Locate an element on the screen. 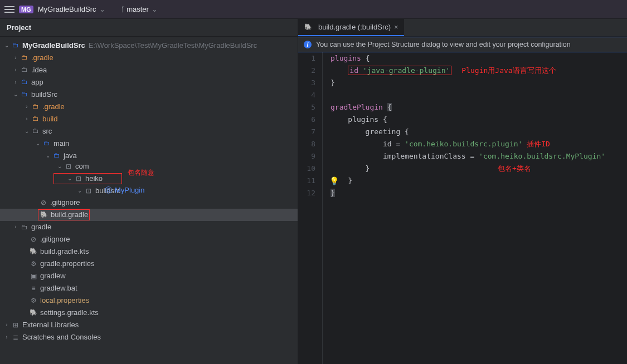 This screenshot has width=627, height=364. tree-item: ⌄com is located at coordinates (88, 166).